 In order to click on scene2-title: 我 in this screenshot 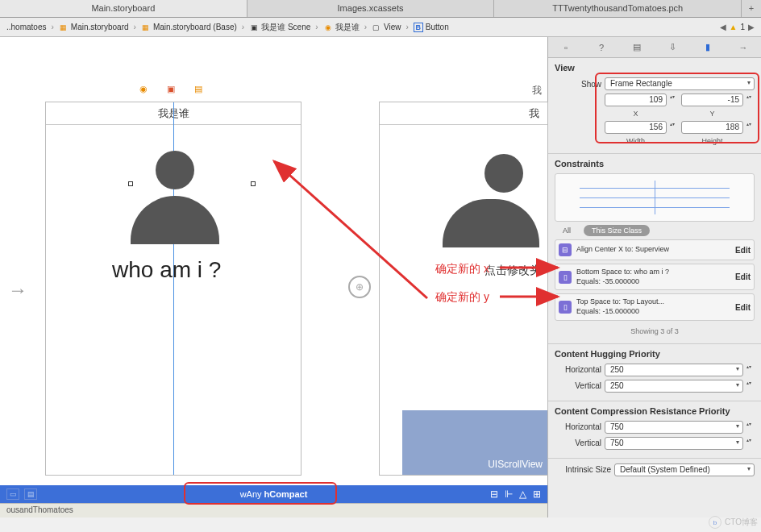, I will do `click(464, 114)`.